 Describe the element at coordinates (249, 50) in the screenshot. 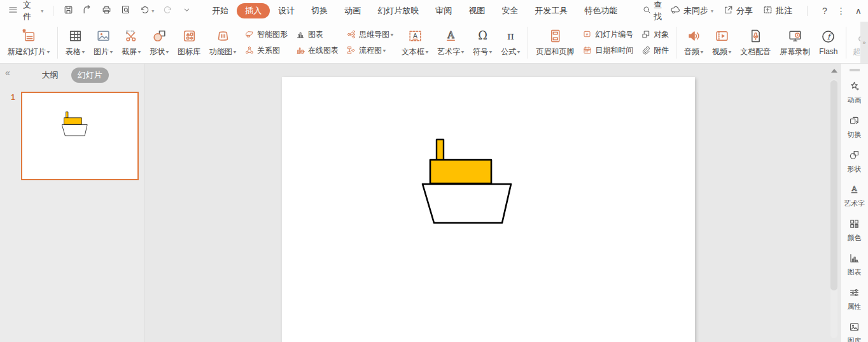

I see `relation-icon` at that location.